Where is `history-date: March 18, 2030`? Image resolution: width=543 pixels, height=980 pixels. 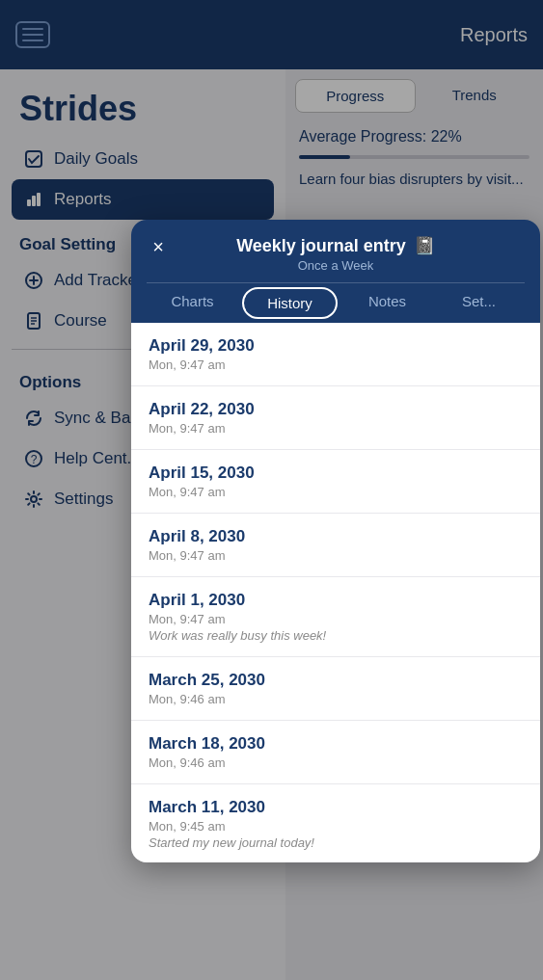
history-date: March 18, 2030 is located at coordinates (336, 744).